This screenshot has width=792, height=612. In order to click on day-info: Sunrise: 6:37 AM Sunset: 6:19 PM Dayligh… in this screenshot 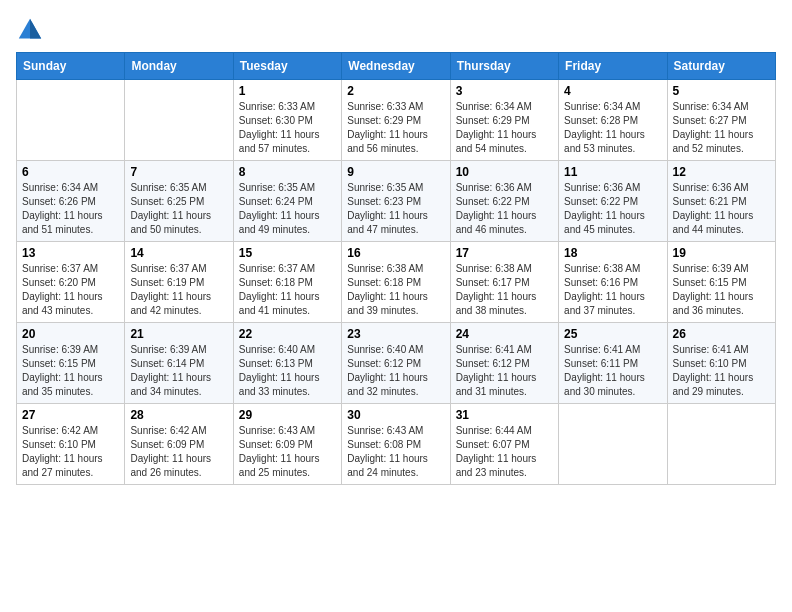, I will do `click(178, 290)`.